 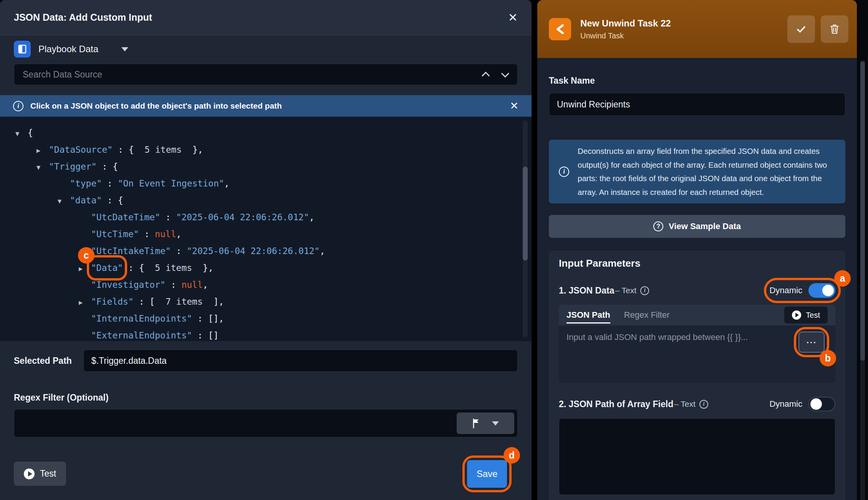 I want to click on json-path-textarea, so click(x=697, y=354).